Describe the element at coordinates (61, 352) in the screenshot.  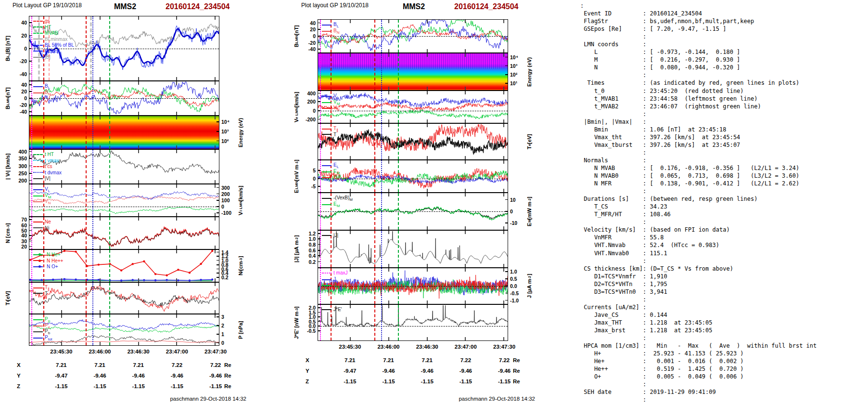
I see `time-axis-label: 23:45:30` at that location.